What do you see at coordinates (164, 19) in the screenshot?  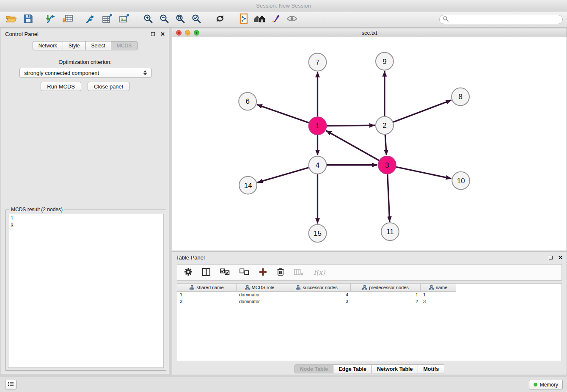 I see `zoom-out-icon` at bounding box center [164, 19].